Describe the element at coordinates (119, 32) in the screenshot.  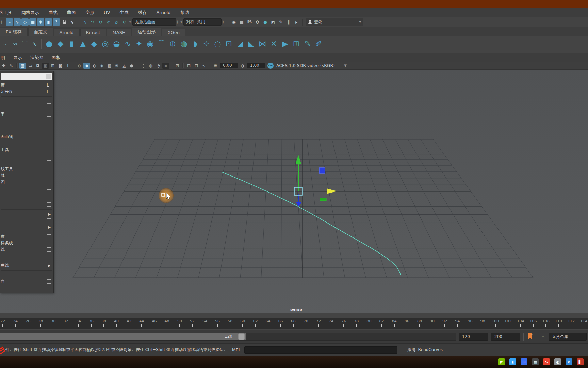
I see `shelf-tab-MASH: MASH` at that location.